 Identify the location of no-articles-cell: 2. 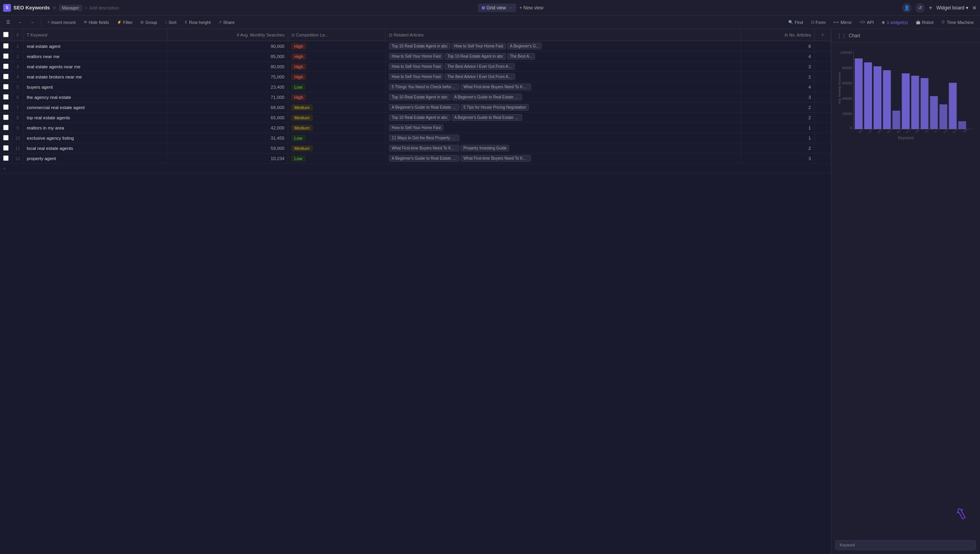
(778, 77).